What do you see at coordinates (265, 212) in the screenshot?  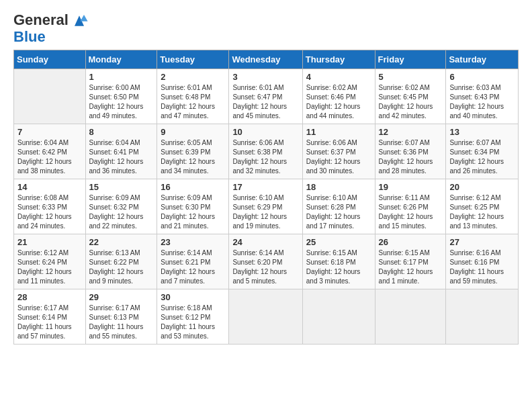 I see `day-info: Sunrise: 6:10 AMSunset: 6:29 PMDaylight:…` at bounding box center [265, 212].